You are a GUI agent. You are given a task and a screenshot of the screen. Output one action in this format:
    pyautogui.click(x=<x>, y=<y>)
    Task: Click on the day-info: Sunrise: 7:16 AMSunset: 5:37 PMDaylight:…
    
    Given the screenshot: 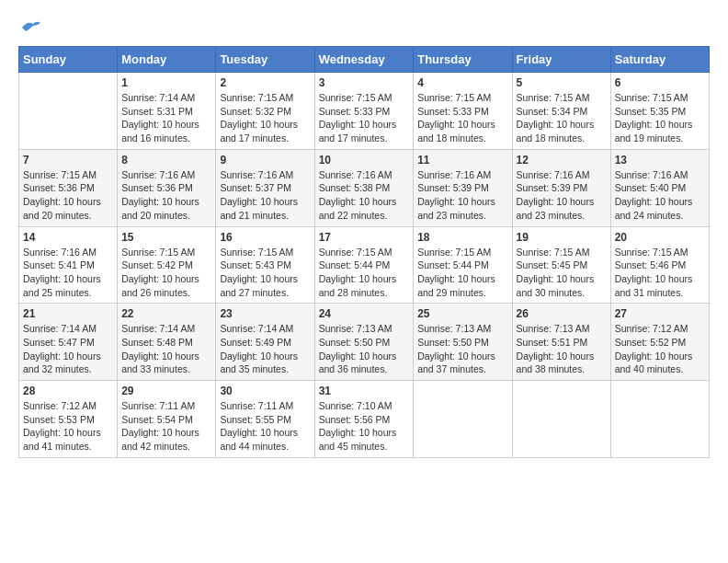 What is the action you would take?
    pyautogui.click(x=265, y=195)
    